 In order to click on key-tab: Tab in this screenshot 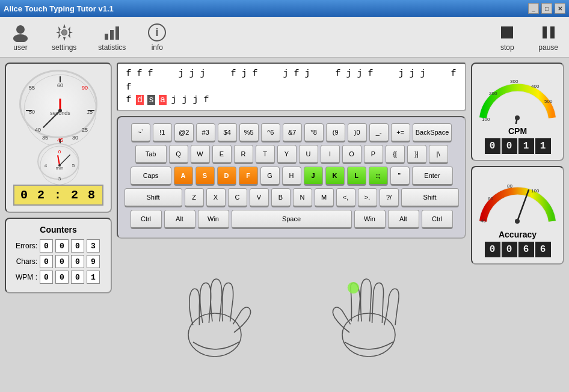, I will do `click(151, 155)`.